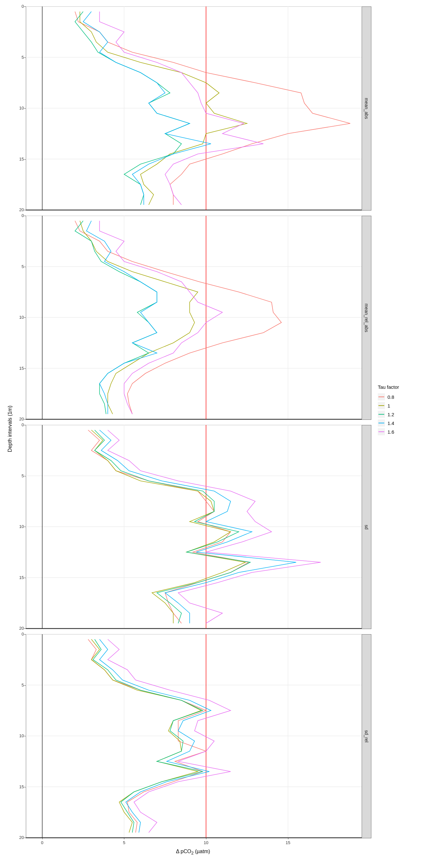 The width and height of the screenshot is (434, 868). Describe the element at coordinates (124, 843) in the screenshot. I see `x-tick-label: 5` at that location.